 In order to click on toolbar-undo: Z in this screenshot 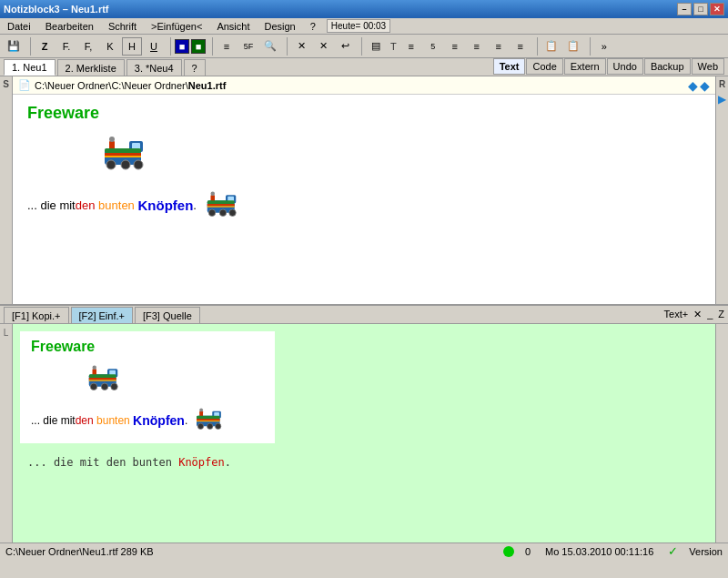, I will do `click(45, 46)`.